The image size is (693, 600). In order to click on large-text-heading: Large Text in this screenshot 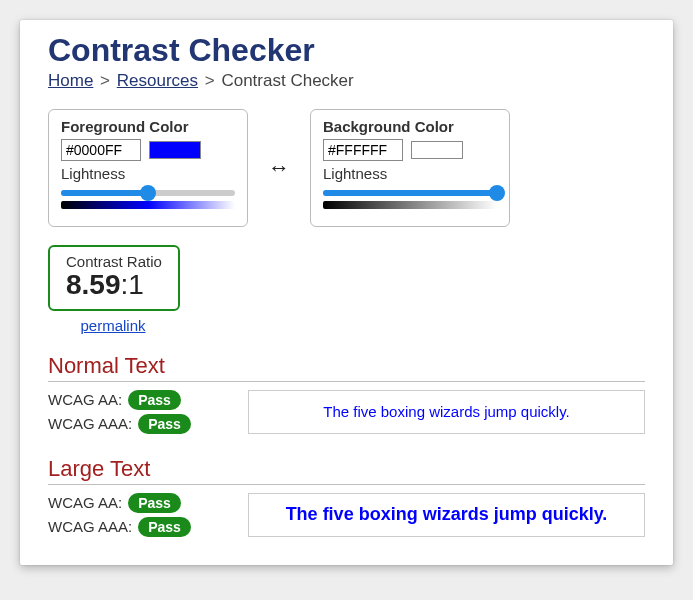, I will do `click(346, 470)`.